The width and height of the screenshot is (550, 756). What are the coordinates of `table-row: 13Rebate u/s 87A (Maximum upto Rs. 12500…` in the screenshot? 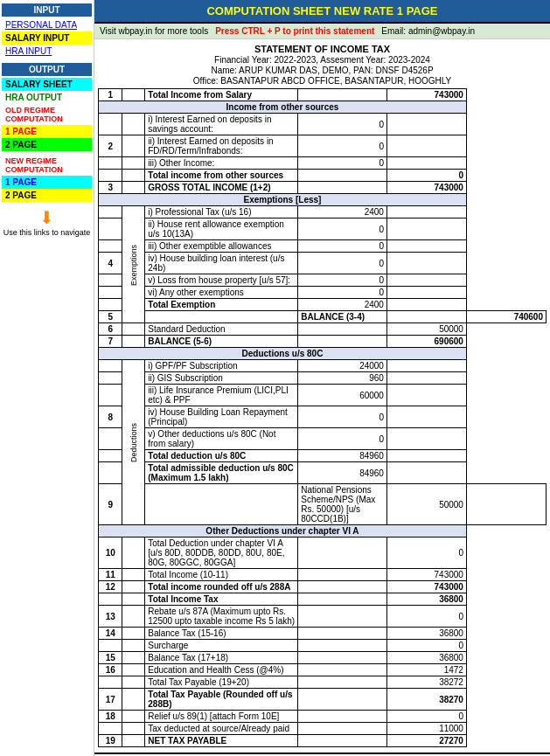 It's located at (323, 617).